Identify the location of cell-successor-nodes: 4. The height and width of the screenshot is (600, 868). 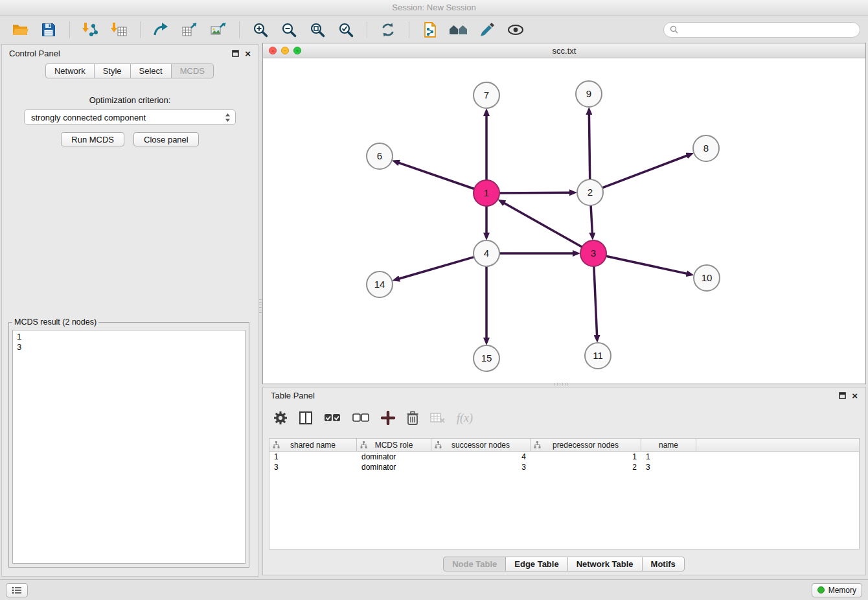
(481, 457).